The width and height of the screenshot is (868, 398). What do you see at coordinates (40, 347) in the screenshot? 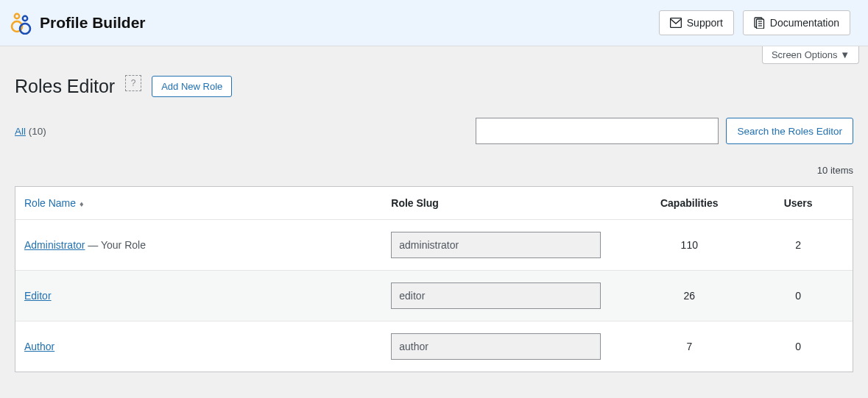
I see `role-link: Author` at bounding box center [40, 347].